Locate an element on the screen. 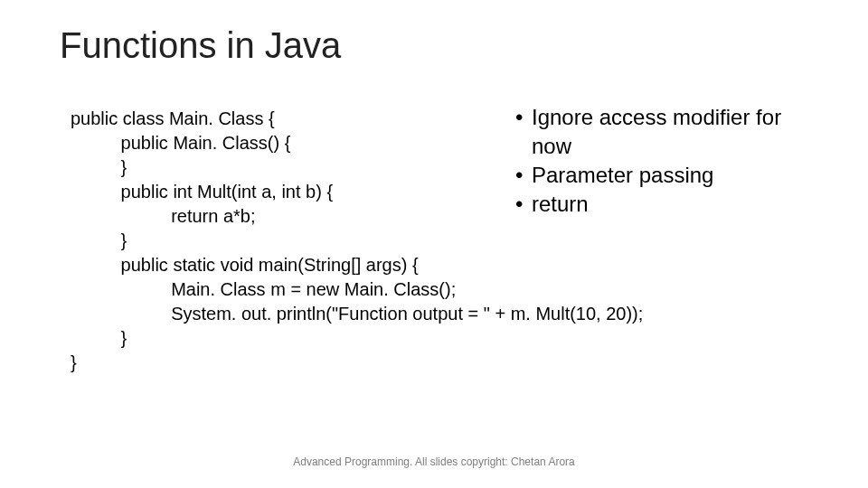 This screenshot has height=488, width=868. bullet-text: now is located at coordinates (552, 146).